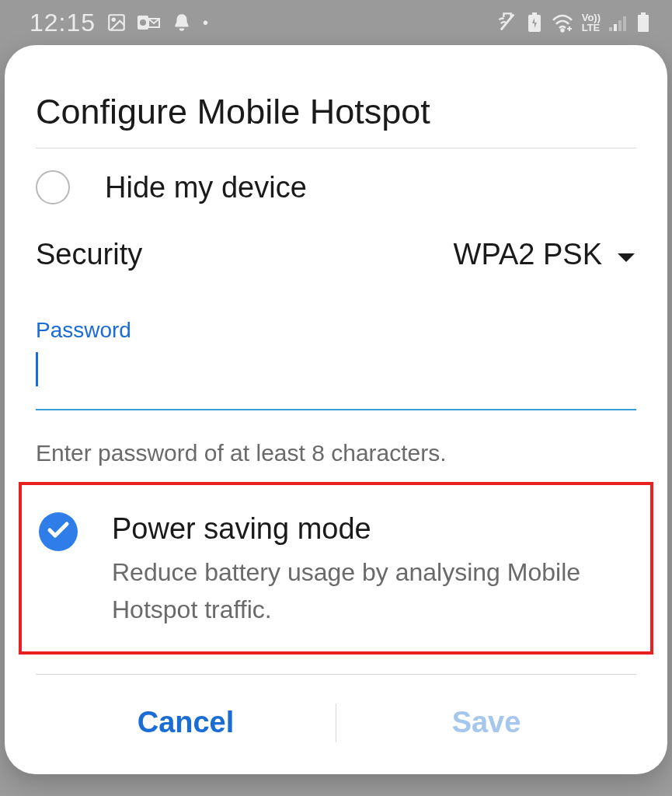 The image size is (672, 796). Describe the element at coordinates (534, 23) in the screenshot. I see `battery-saver-icon` at that location.